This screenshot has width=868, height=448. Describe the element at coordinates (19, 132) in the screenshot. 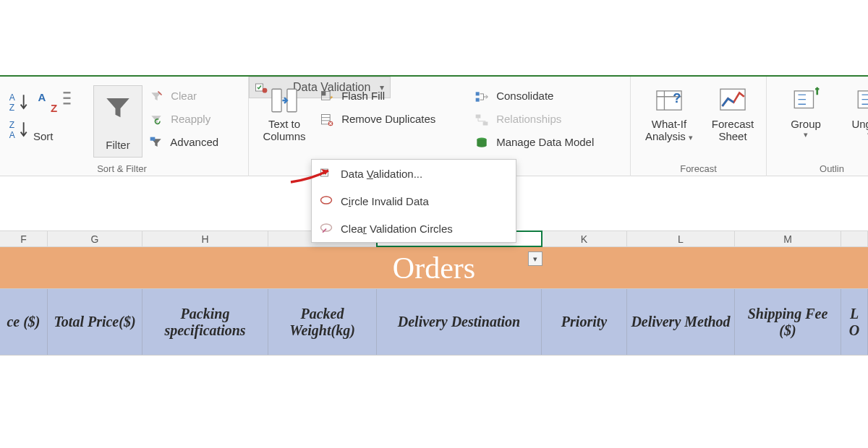

I see `sort-za-icon: ZA` at that location.